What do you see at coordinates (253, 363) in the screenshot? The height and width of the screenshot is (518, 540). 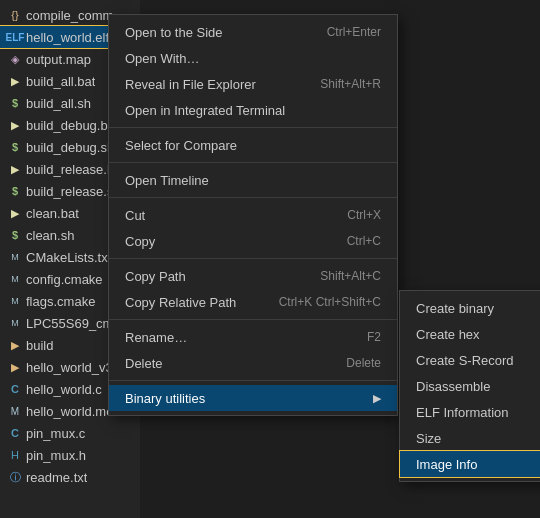 I see `menu-item-delete: Delete Delete` at bounding box center [253, 363].